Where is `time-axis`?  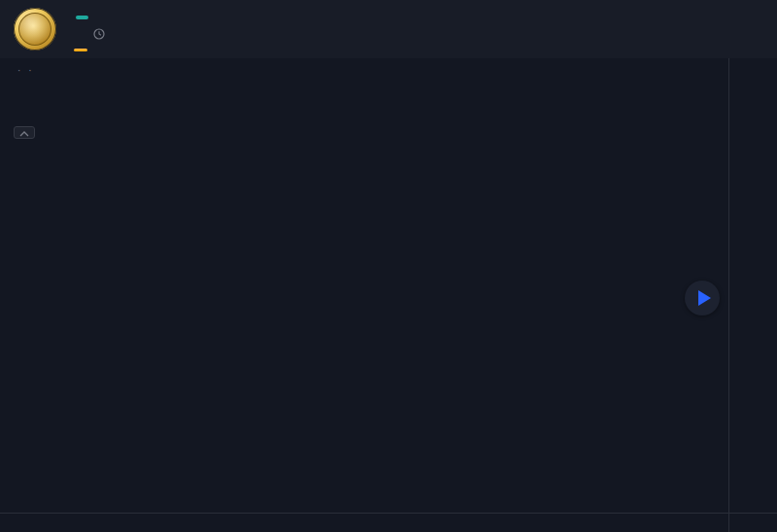 time-axis is located at coordinates (364, 522).